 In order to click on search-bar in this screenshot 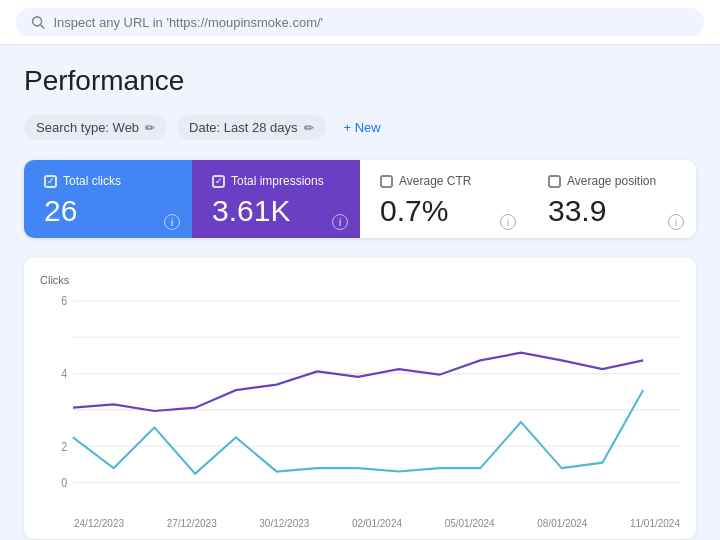, I will do `click(360, 22)`.